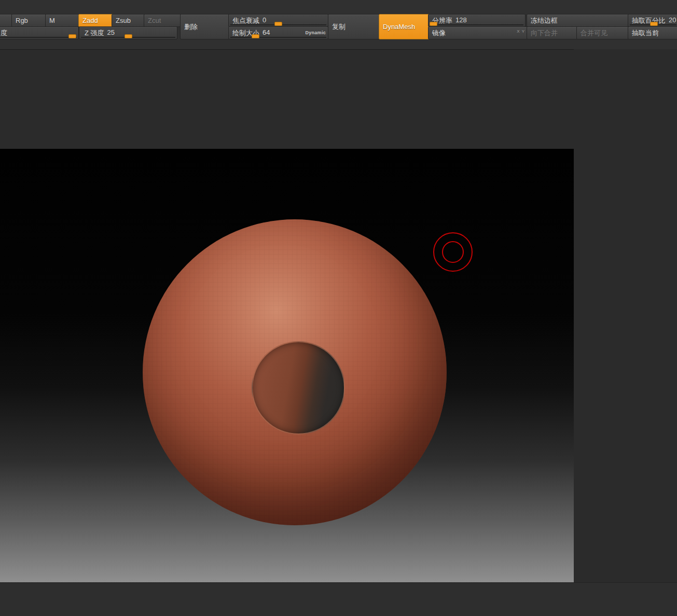  What do you see at coordinates (123, 21) in the screenshot?
I see `zsub-label: Zsub` at bounding box center [123, 21].